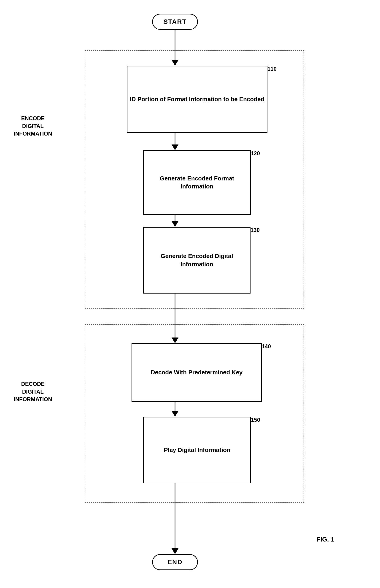 This screenshot has height=588, width=380. I want to click on box-140: Decode With Predetermined Key, so click(197, 372).